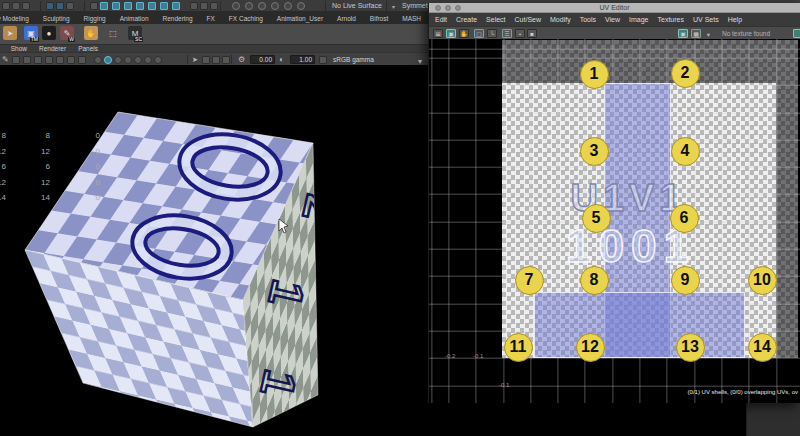  I want to click on shelf-tab-fx-caching: FX Caching, so click(246, 18).